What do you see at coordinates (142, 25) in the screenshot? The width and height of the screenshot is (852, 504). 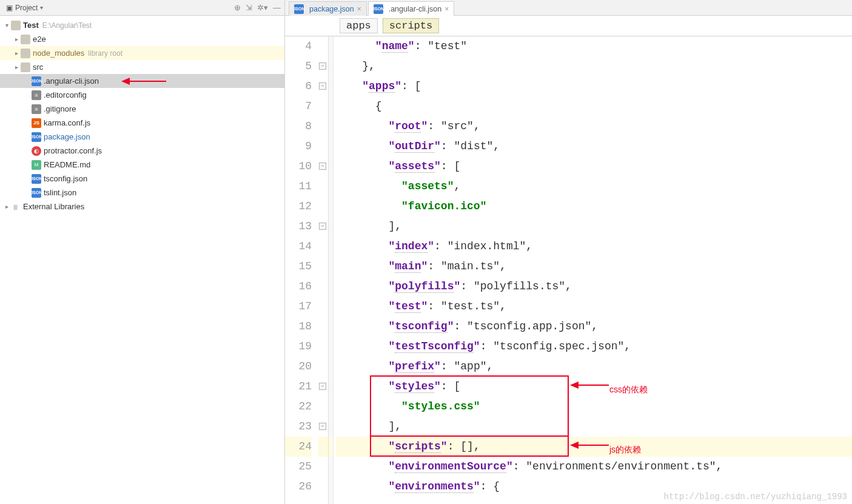 I see `tree-root: Test E:\Angular\Test` at bounding box center [142, 25].